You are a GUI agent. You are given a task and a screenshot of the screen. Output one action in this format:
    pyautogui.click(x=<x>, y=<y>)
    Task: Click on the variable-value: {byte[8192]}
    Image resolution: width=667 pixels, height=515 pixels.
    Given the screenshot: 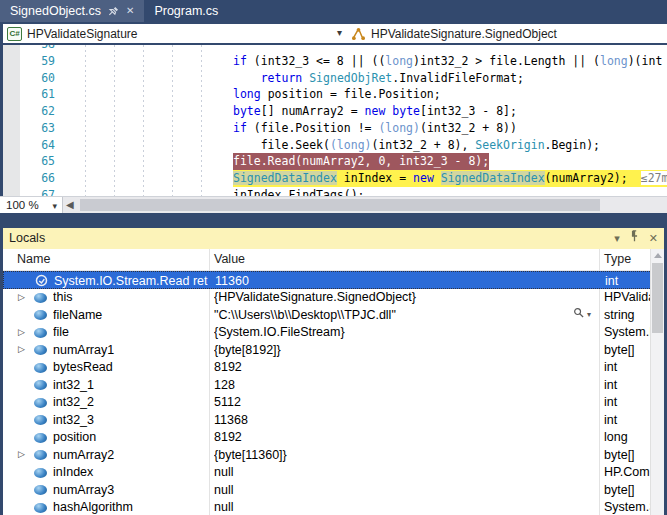 What is the action you would take?
    pyautogui.click(x=394, y=350)
    